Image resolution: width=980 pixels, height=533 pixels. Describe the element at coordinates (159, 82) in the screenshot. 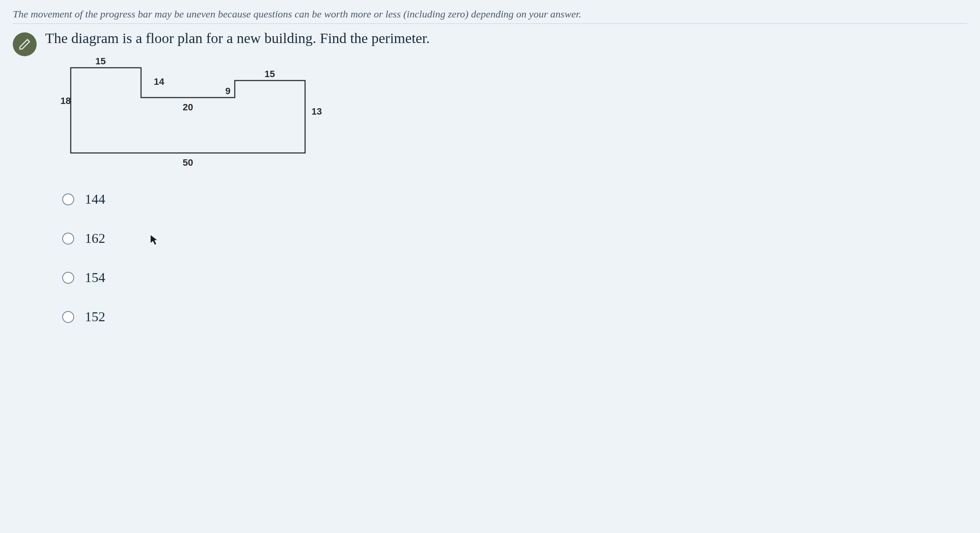

I see `dim-step1-right: 14` at that location.